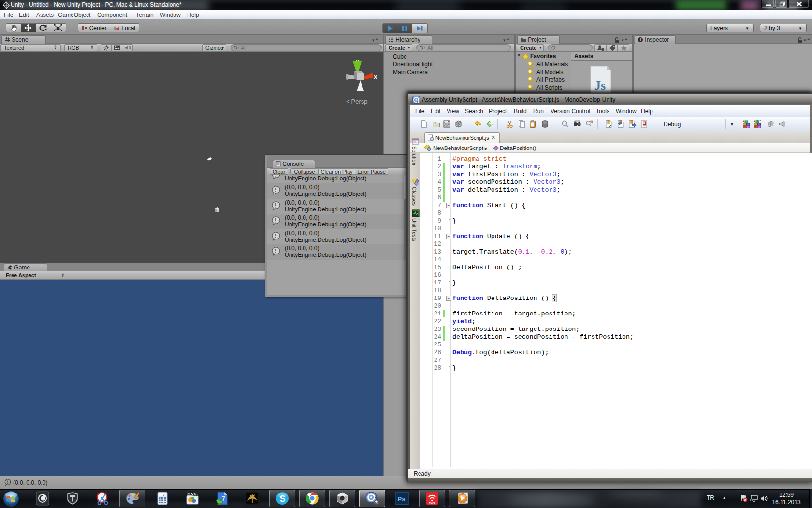 The image size is (812, 508). Describe the element at coordinates (376, 76) in the screenshot. I see `svg-text: x` at that location.